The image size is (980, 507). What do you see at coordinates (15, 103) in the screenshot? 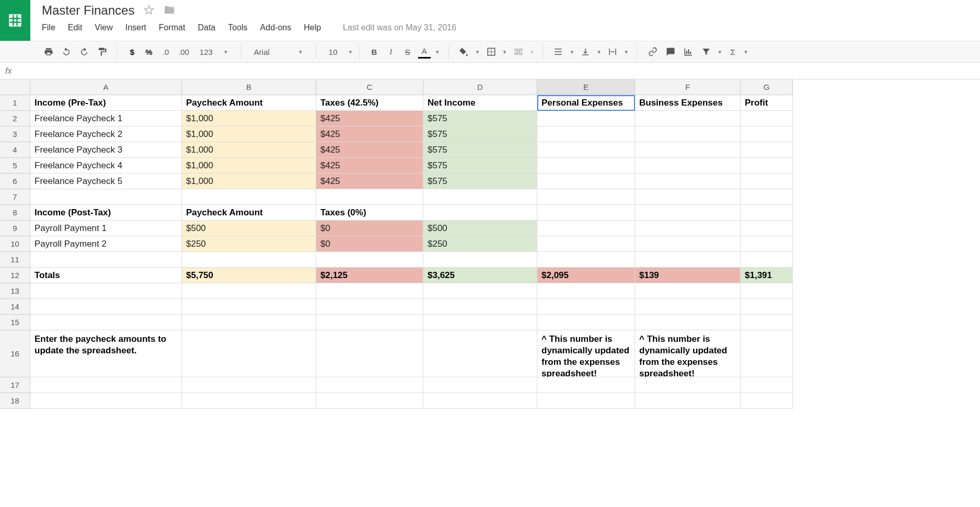
I see `row-header-1: 1` at bounding box center [15, 103].